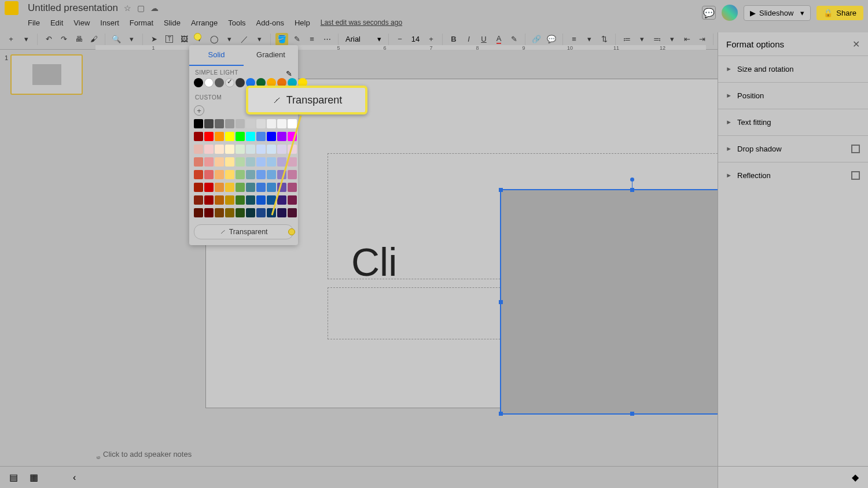  I want to click on comment-button: 💬, so click(551, 39).